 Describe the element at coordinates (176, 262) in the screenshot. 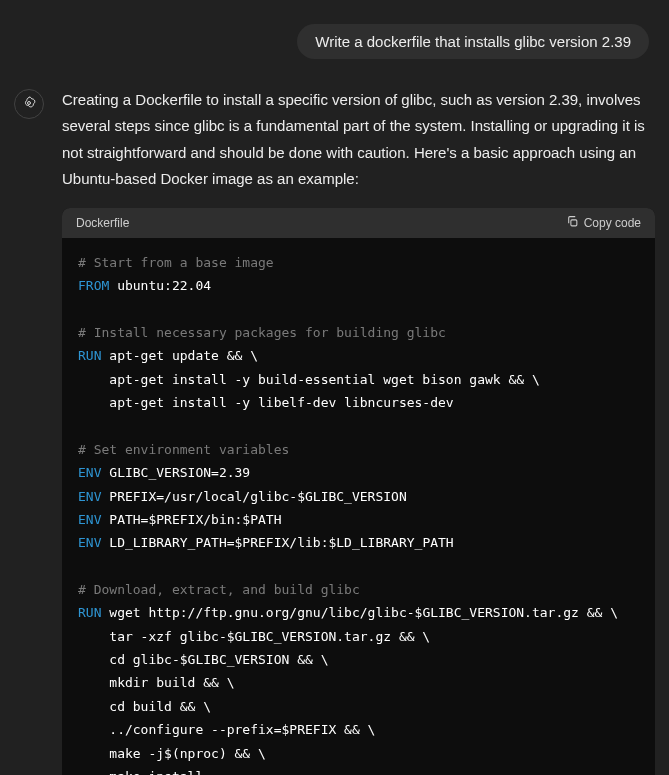

I see `code-comment: # Start from a base image` at that location.